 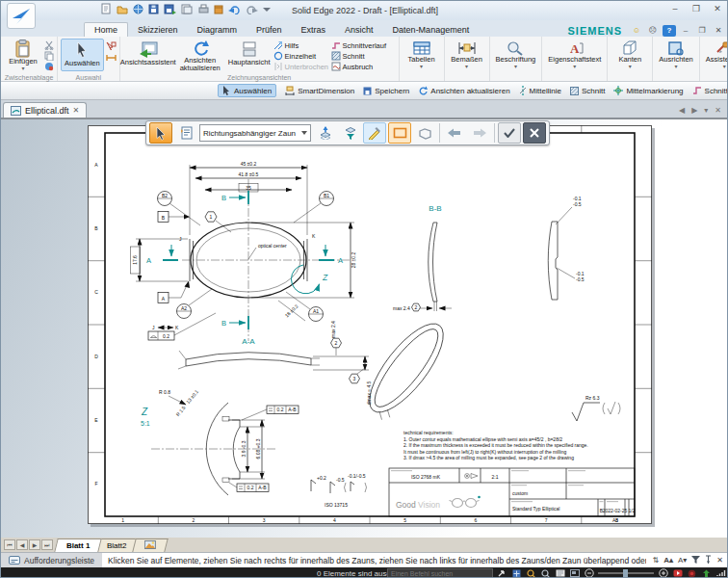 What do you see at coordinates (696, 10) in the screenshot?
I see `restore-icon: ❐` at bounding box center [696, 10].